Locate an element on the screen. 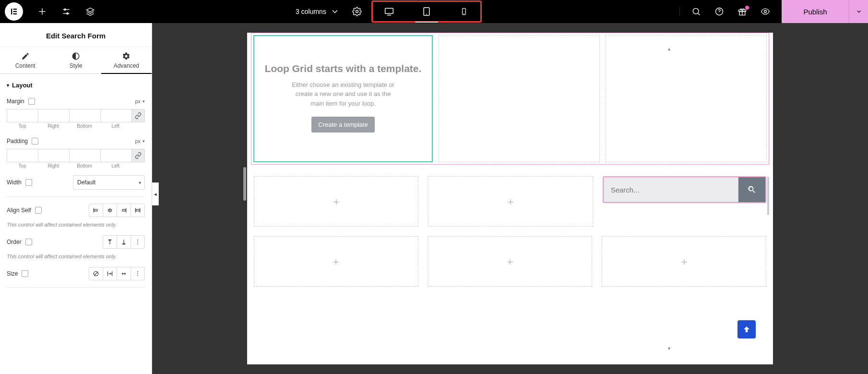  device-mobile-button is located at coordinates (464, 12).